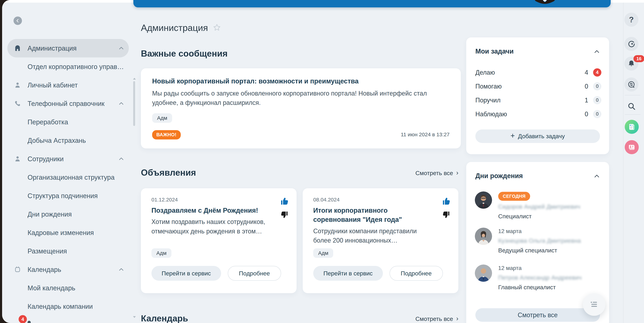  What do you see at coordinates (539, 216) in the screenshot?
I see `birthday-role: Специалист` at bounding box center [539, 216].